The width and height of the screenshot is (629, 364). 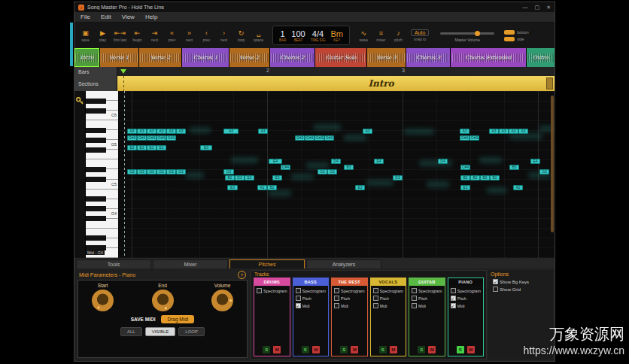 What do you see at coordinates (224, 36) in the screenshot?
I see `next-beat-button: ›next` at bounding box center [224, 36].